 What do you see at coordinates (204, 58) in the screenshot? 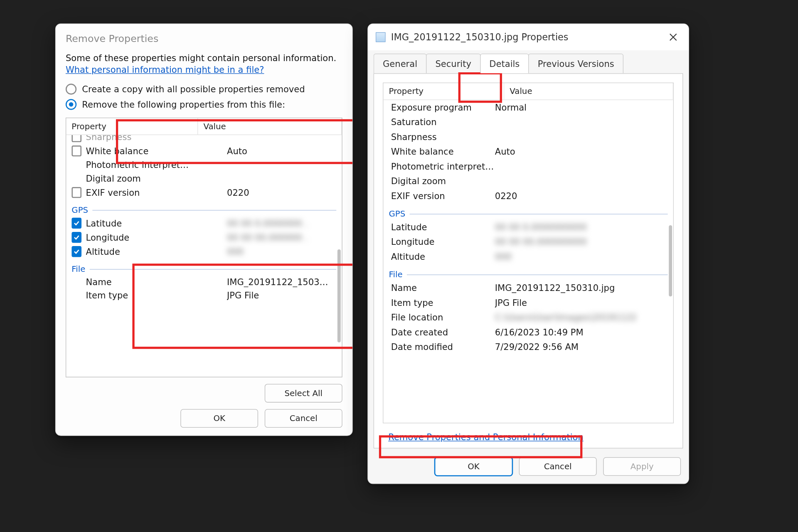
I see `lead-text: Some of these properties might contain p…` at bounding box center [204, 58].